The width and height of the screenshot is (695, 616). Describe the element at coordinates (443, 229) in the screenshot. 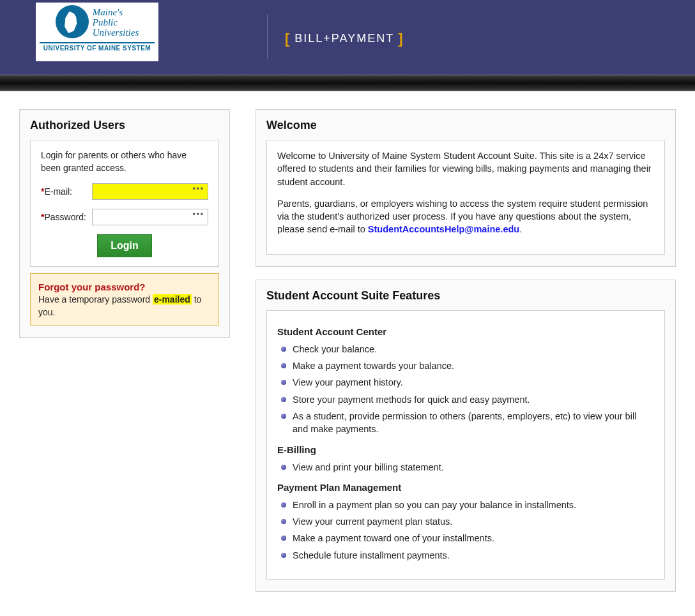

I see `support-email-link: StudentAccountsHelp@maine.edu` at that location.